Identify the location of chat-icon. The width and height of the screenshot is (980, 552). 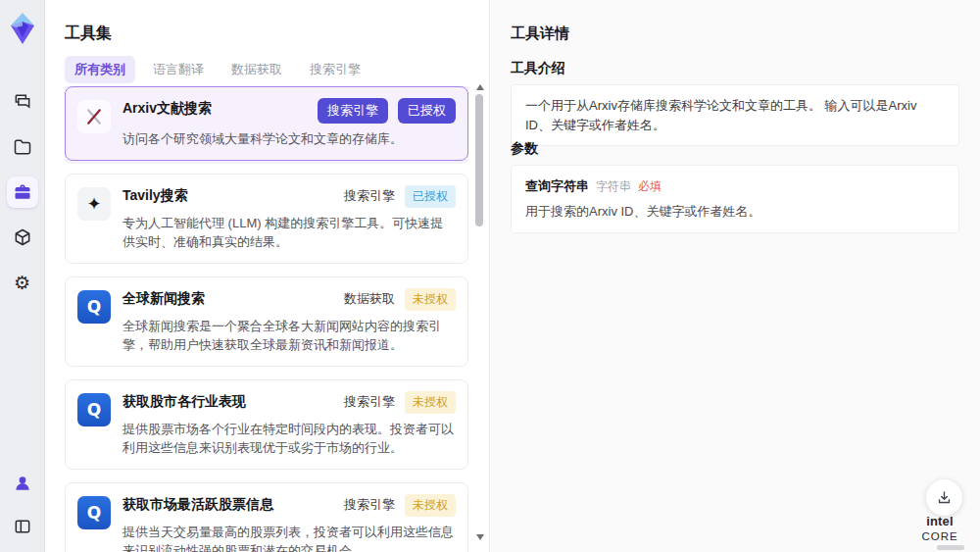
(23, 102).